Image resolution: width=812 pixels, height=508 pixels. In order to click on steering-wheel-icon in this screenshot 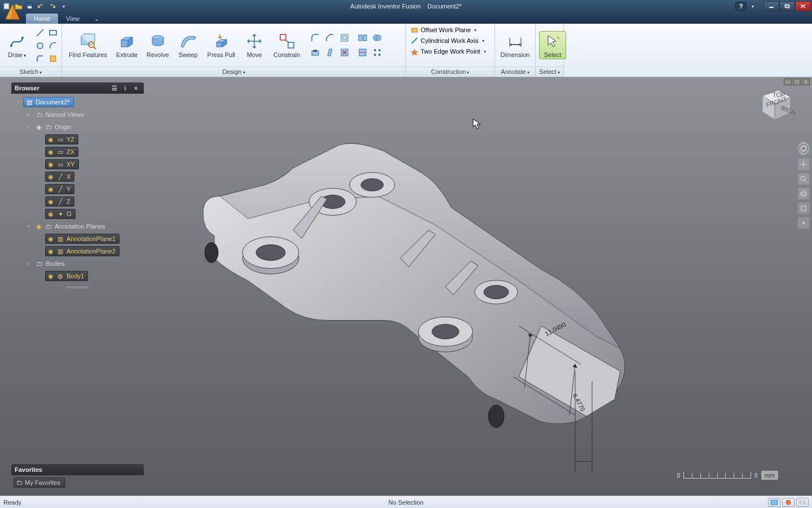, I will do `click(804, 148)`.